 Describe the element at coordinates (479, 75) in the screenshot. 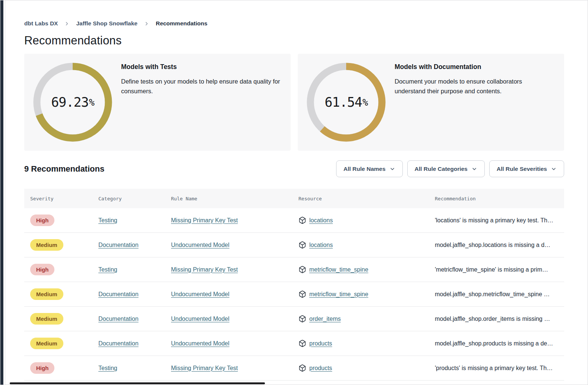

I see `card-text: Models with Documentation Document your …` at that location.